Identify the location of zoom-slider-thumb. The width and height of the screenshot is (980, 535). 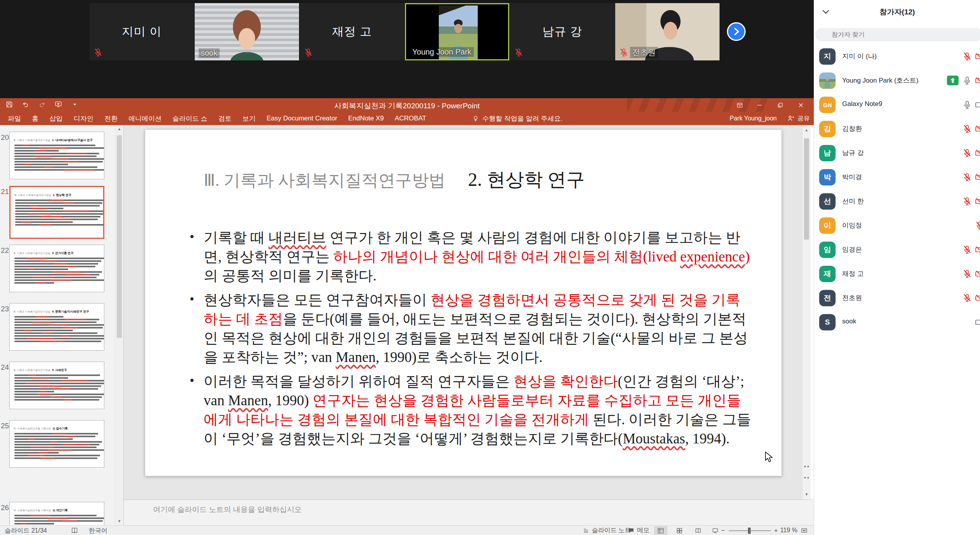
(749, 531).